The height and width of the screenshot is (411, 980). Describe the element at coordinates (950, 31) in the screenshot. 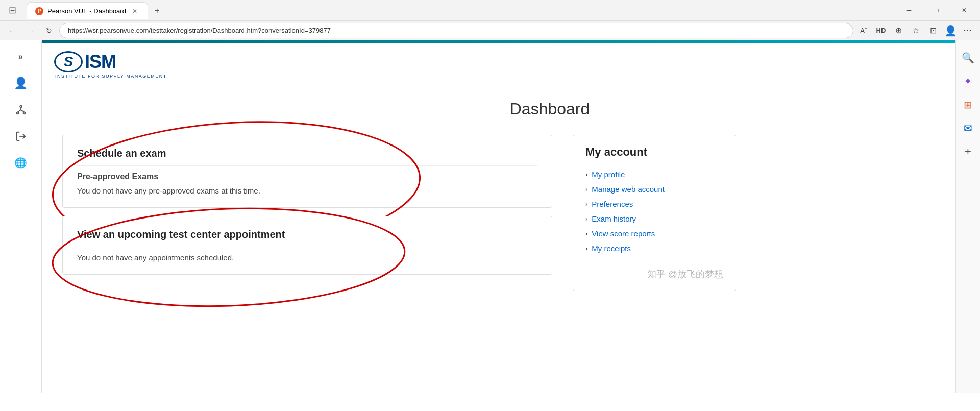

I see `profile-icon: 👤` at that location.